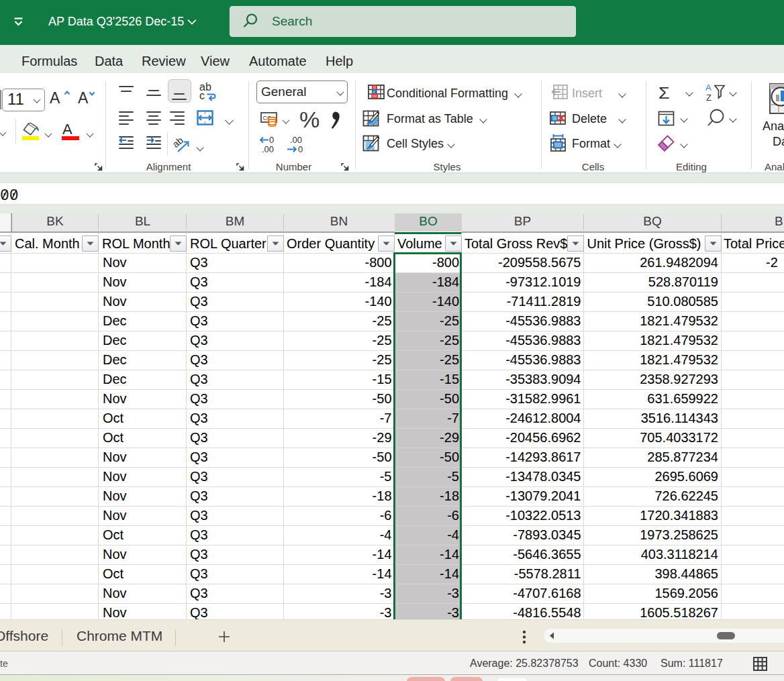 The height and width of the screenshot is (681, 784). Describe the element at coordinates (709, 88) in the screenshot. I see `svg-text: A` at that location.